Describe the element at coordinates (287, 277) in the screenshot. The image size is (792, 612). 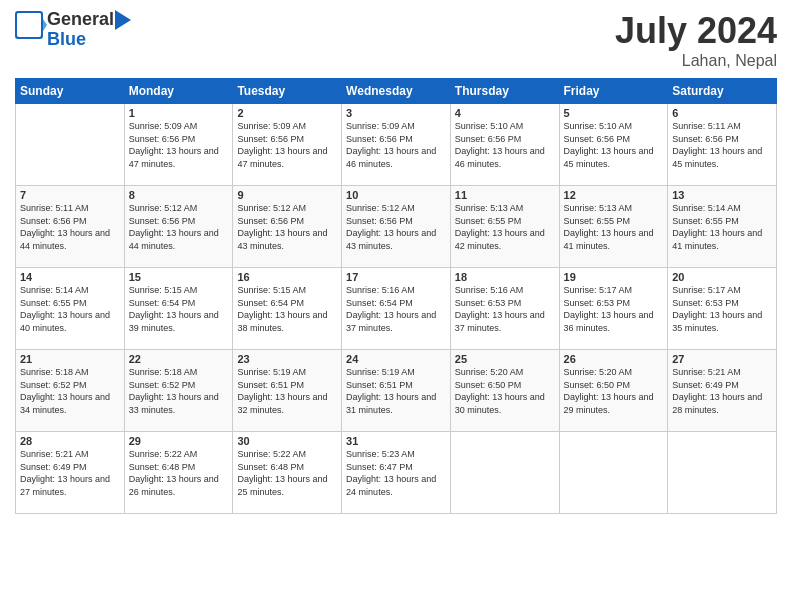
I see `day-number: 16` at that location.